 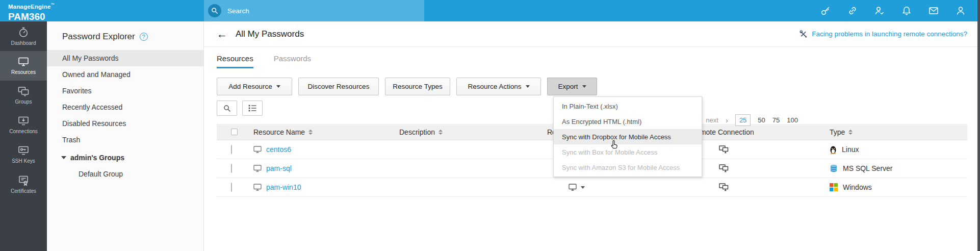 I want to click on key-icon, so click(x=826, y=11).